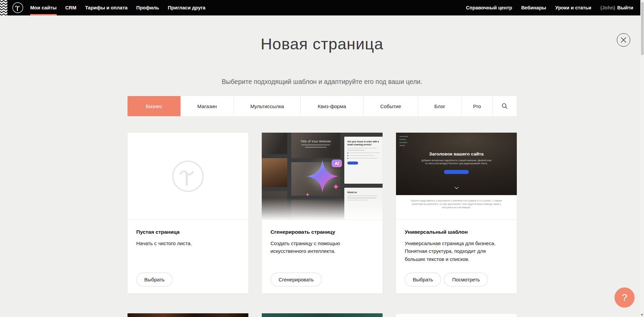 Image resolution: width=644 pixels, height=317 pixels. Describe the element at coordinates (642, 29) in the screenshot. I see `scrollbar-thumb` at that location.